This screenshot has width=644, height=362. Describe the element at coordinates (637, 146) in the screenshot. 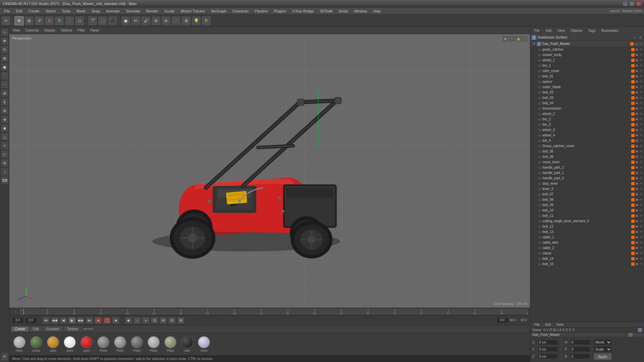

I see `obj-mat-Grass_catcher_cover: ▣` at that location.